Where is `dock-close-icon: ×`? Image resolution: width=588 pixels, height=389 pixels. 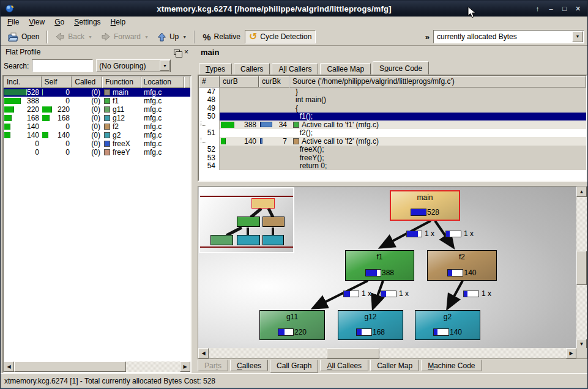 dock-close-icon: × is located at coordinates (186, 52).